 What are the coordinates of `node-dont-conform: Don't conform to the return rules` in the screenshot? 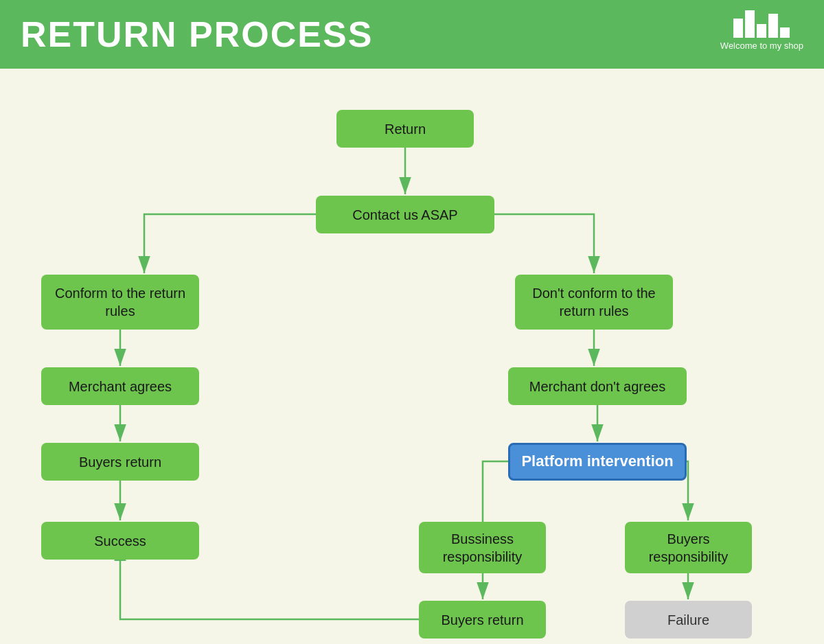 It's located at (594, 302).